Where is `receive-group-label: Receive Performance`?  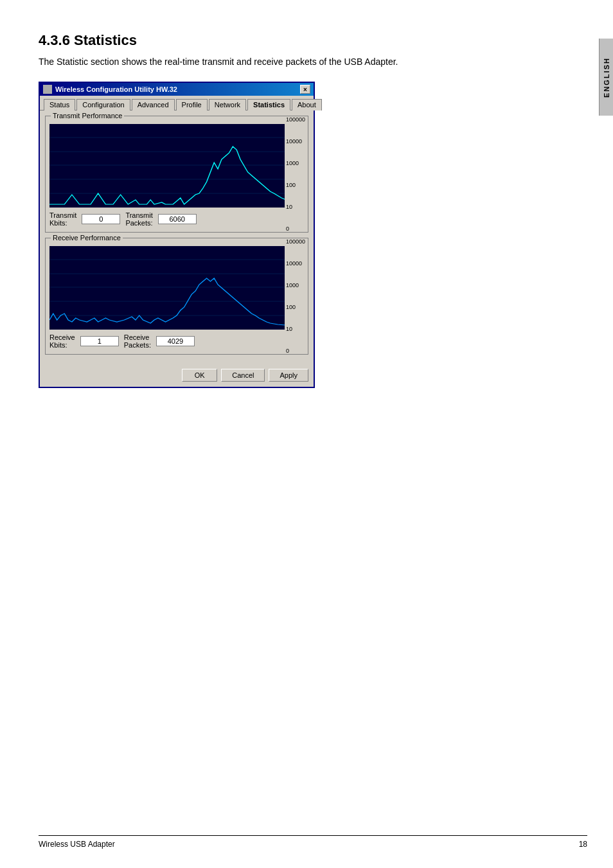
receive-group-label: Receive Performance is located at coordinates (87, 238).